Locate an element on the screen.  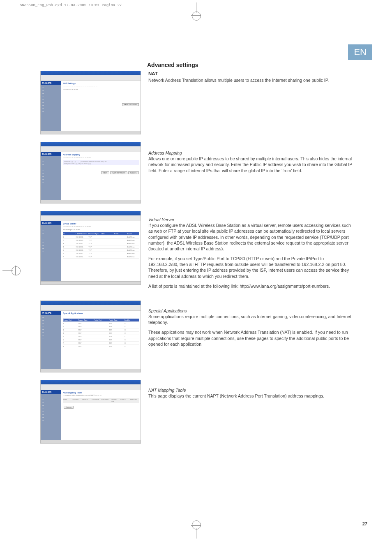
crop-mark-bottom is located at coordinates (196, 533).